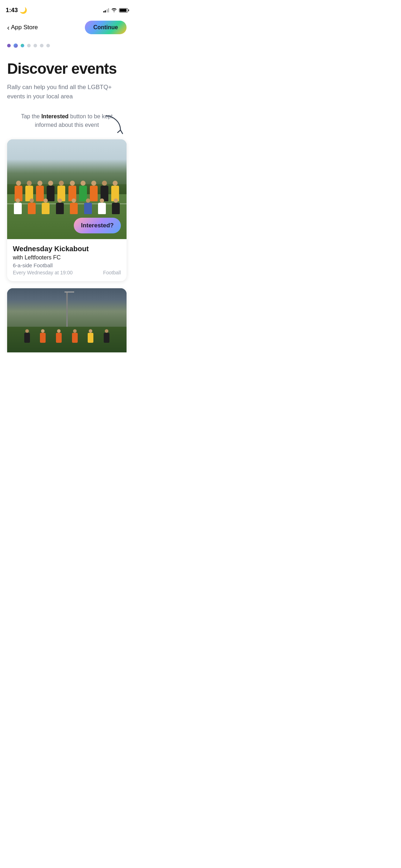 The image size is (401, 868). What do you see at coordinates (67, 189) in the screenshot?
I see `event-image-1: Interested?` at bounding box center [67, 189].